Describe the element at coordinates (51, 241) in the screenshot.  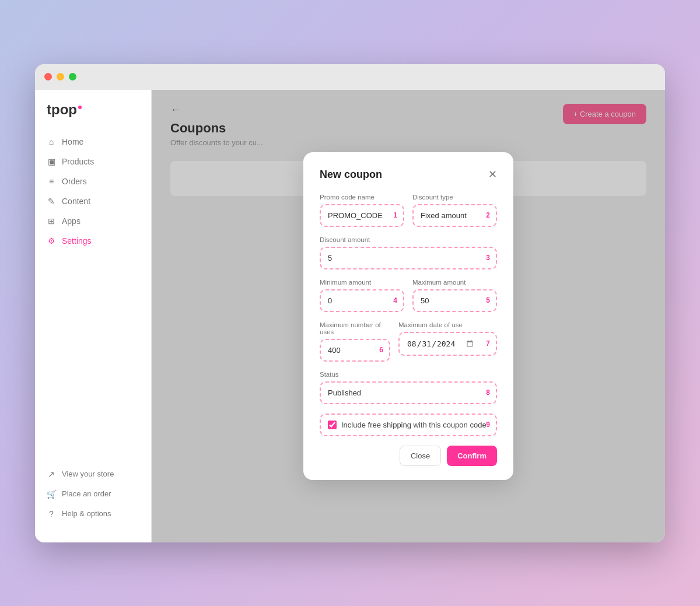
I see `settings-icon: ⚙` at that location.